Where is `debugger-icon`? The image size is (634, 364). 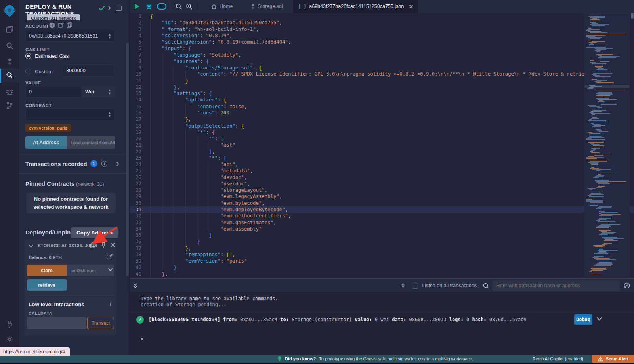
debugger-icon is located at coordinates (10, 91).